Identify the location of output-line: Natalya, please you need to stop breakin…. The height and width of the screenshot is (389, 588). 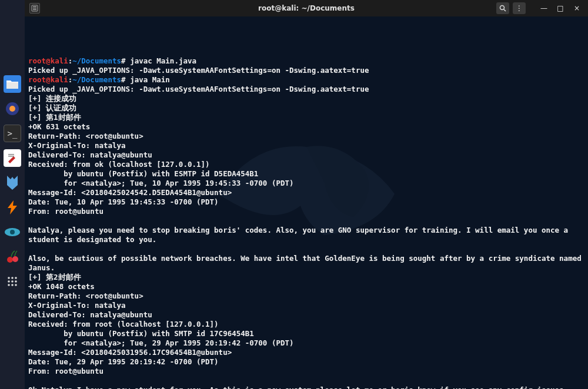
(300, 235).